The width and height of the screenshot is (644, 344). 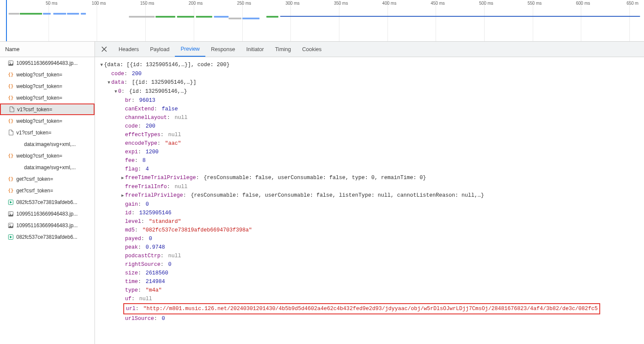 I want to click on json-property: peak: 0.9748, so click(x=369, y=247).